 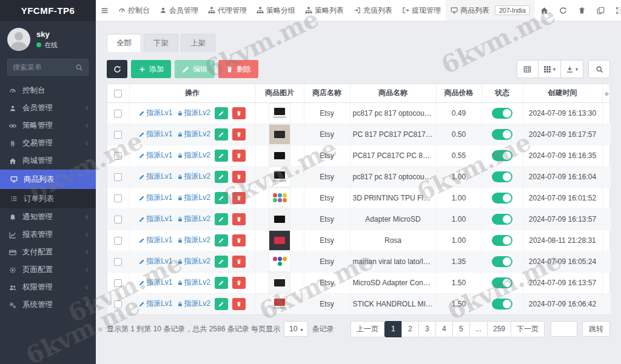 What do you see at coordinates (444, 329) in the screenshot?
I see `page-button-4: 4` at bounding box center [444, 329].